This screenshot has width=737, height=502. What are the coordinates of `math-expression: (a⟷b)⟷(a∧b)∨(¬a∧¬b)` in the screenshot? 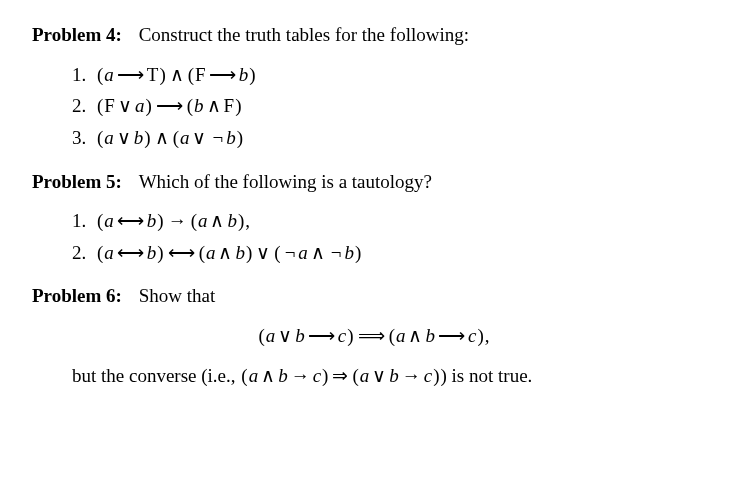 It's located at (229, 253).